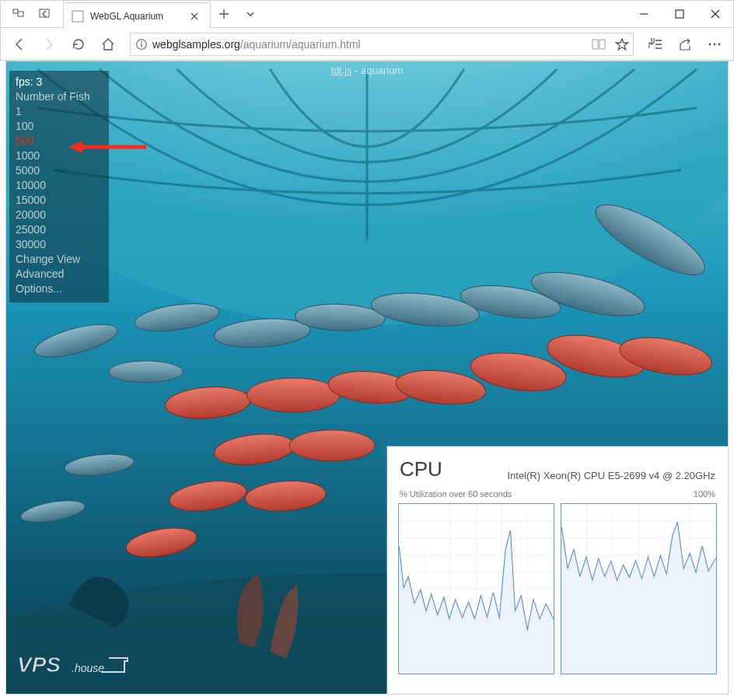 The height and width of the screenshot is (700, 734). I want to click on num-fish-label: Number of Fish, so click(59, 96).